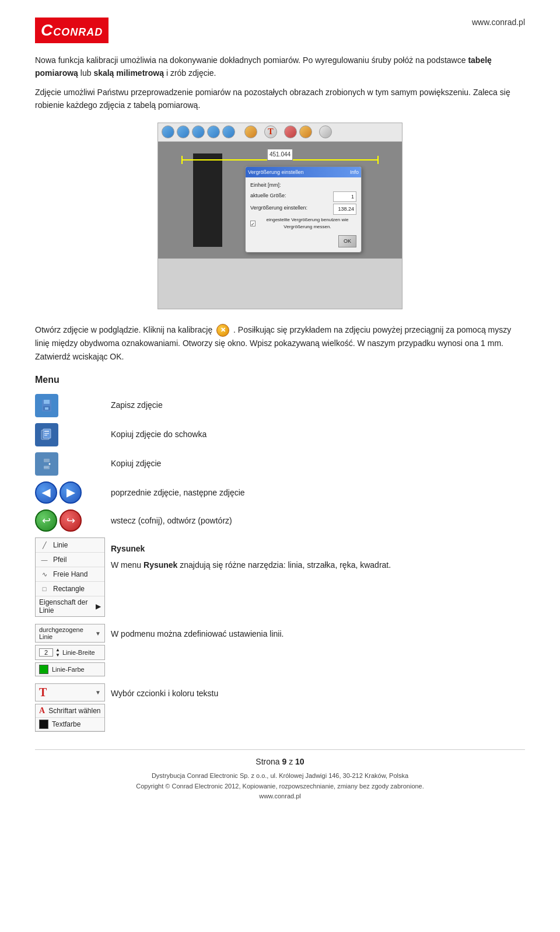 The height and width of the screenshot is (932, 560). What do you see at coordinates (47, 464) in the screenshot?
I see `print-icon` at bounding box center [47, 464].